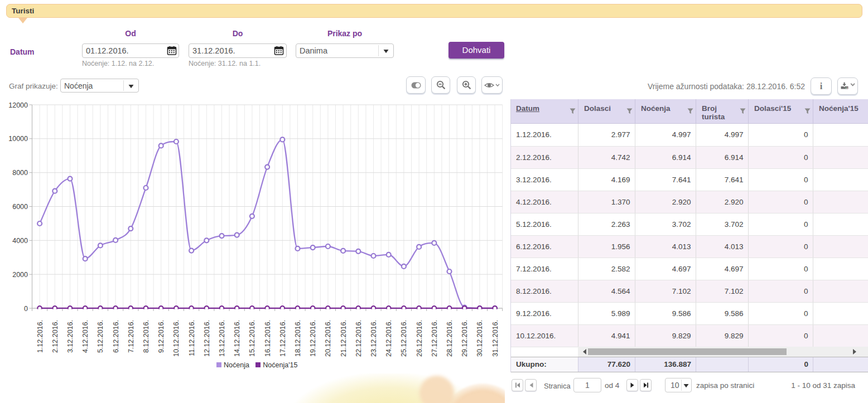 This screenshot has height=403, width=868. I want to click on svg-text: 4.12.2016., so click(85, 337).